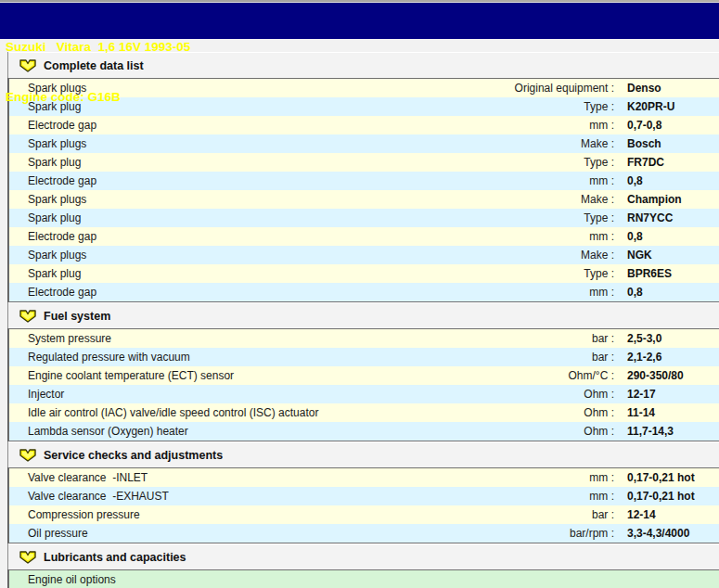  What do you see at coordinates (115, 557) in the screenshot?
I see `section-title: Lubricants and capacities` at bounding box center [115, 557].